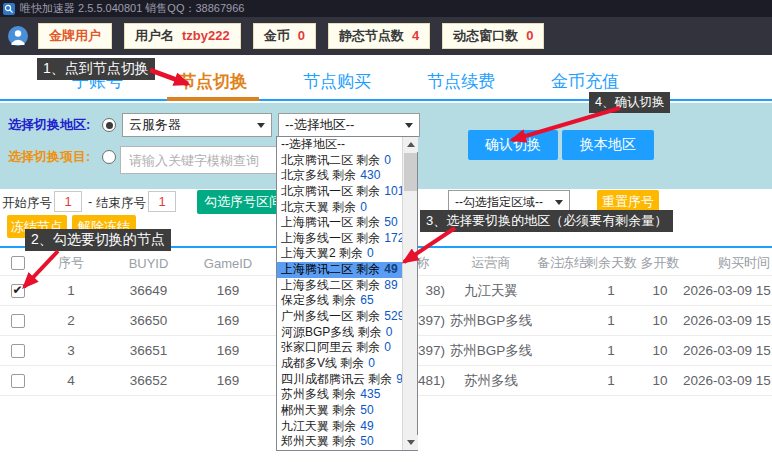  What do you see at coordinates (291, 36) in the screenshot?
I see `user-badges: 金牌用户用户名tzby222金币0静态节点数4动态窗口数0` at bounding box center [291, 36].